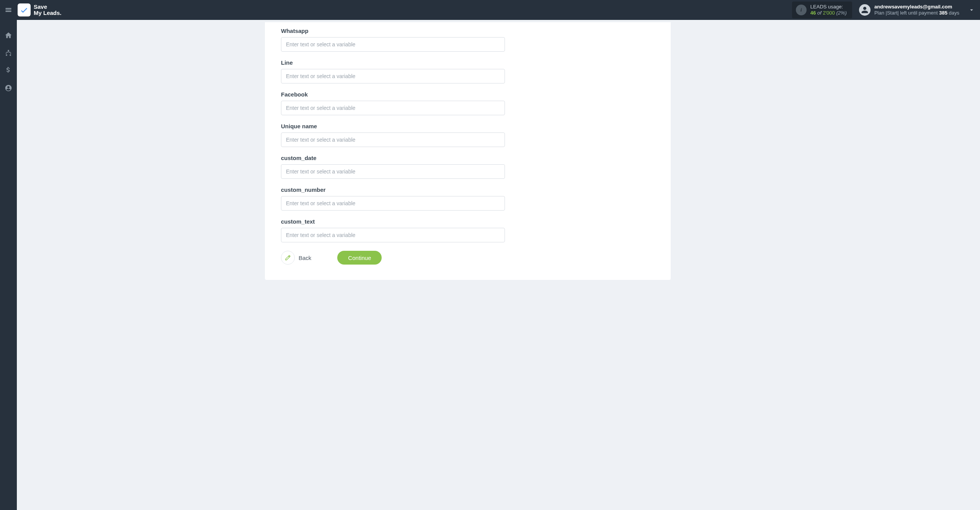 Image resolution: width=980 pixels, height=510 pixels. Describe the element at coordinates (393, 203) in the screenshot. I see `custom-number-input` at that location.